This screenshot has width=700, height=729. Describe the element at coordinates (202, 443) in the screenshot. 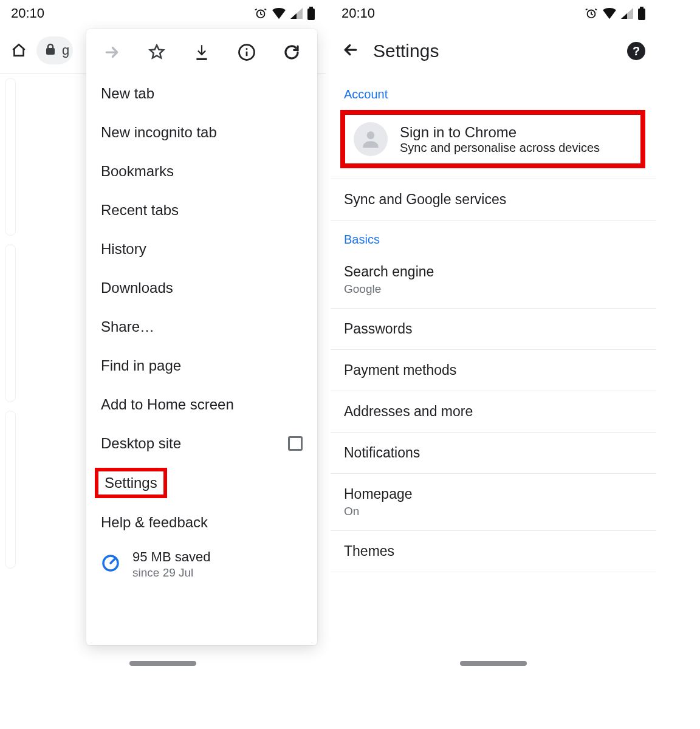

I see `menu-item-desktop-site: Desktop site` at that location.